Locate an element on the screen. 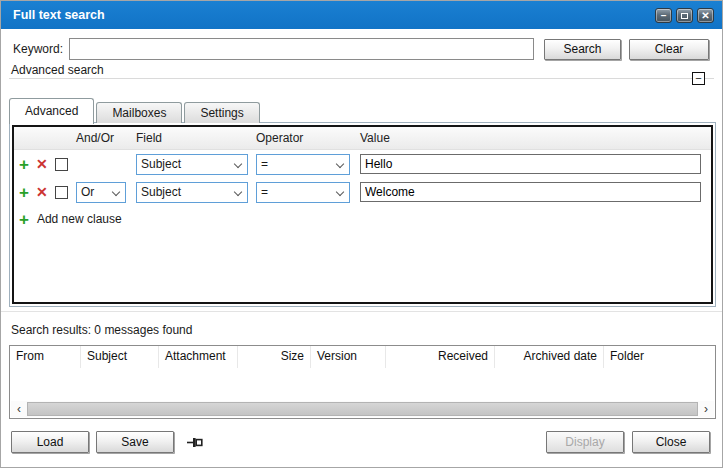 This screenshot has width=723, height=468. advanced-search-label: Advanced search is located at coordinates (58, 70).